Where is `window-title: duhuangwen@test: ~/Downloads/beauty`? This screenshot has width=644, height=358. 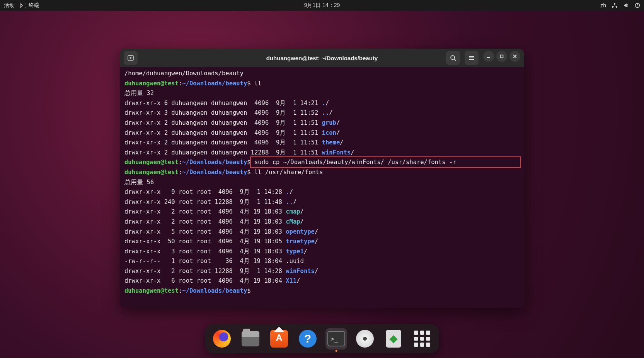
window-title: duhuangwen@test: ~/Downloads/beauty is located at coordinates (322, 58).